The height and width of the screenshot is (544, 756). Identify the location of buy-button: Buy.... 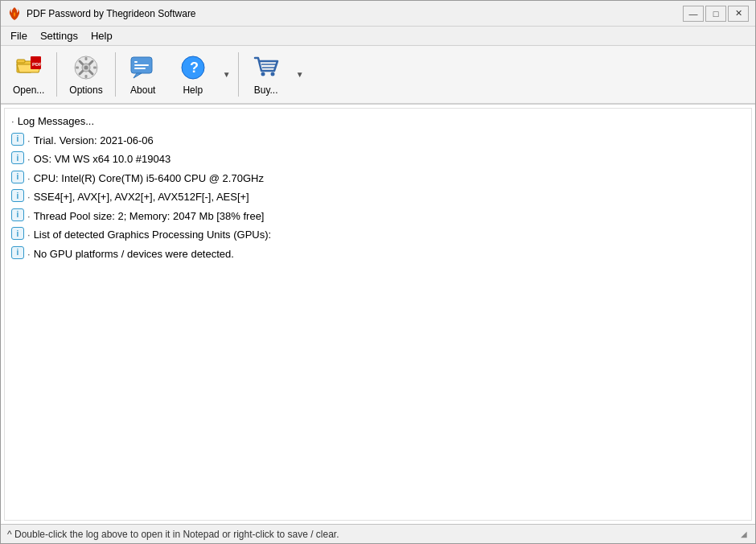
(266, 74).